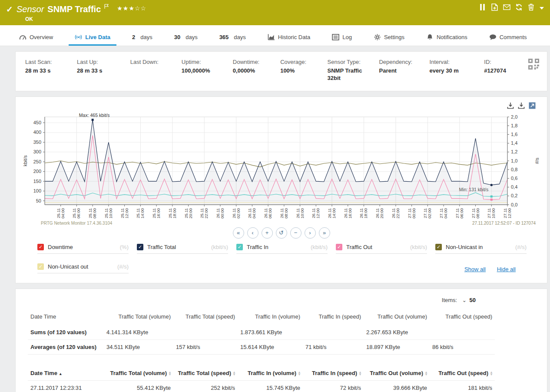  Describe the element at coordinates (542, 8) in the screenshot. I see `caret-down-icon` at that location.